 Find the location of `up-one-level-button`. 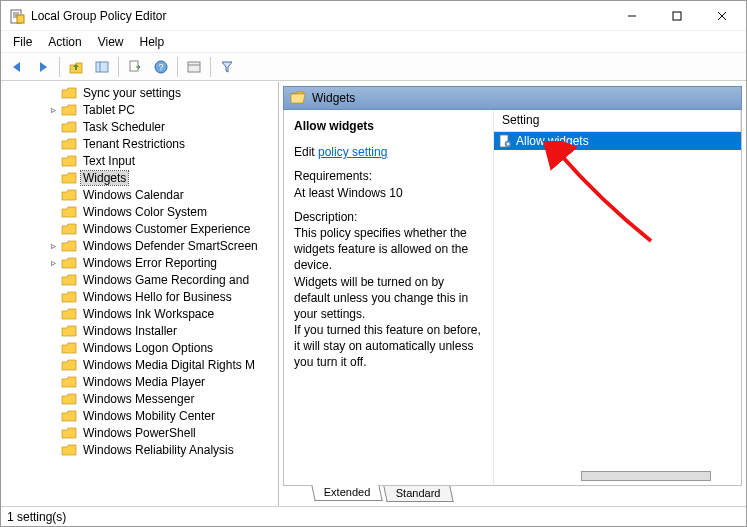

up-one-level-button is located at coordinates (76, 67).